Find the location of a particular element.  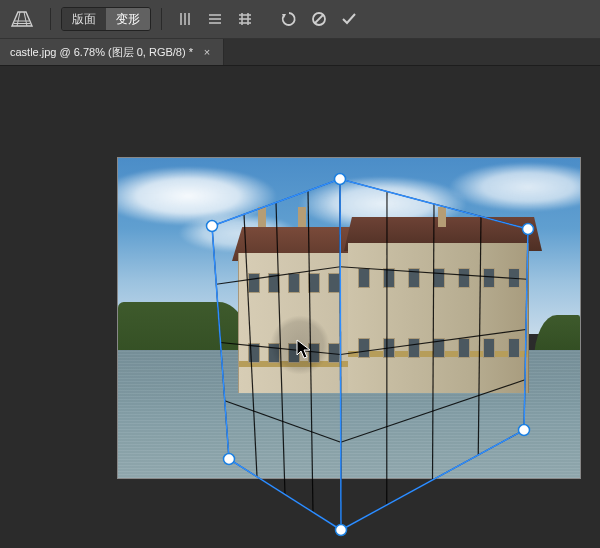

auto-align-vertical-icon is located at coordinates (185, 19).